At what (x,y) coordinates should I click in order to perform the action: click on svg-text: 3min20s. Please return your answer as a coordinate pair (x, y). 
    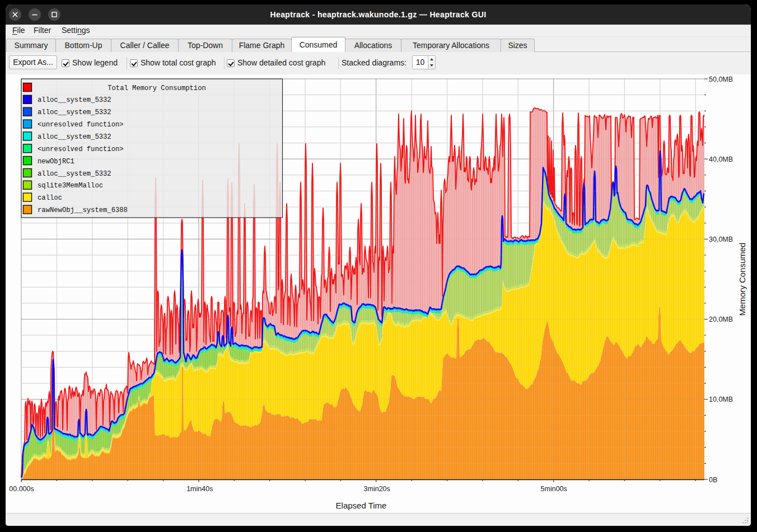
    Looking at the image, I should click on (377, 489).